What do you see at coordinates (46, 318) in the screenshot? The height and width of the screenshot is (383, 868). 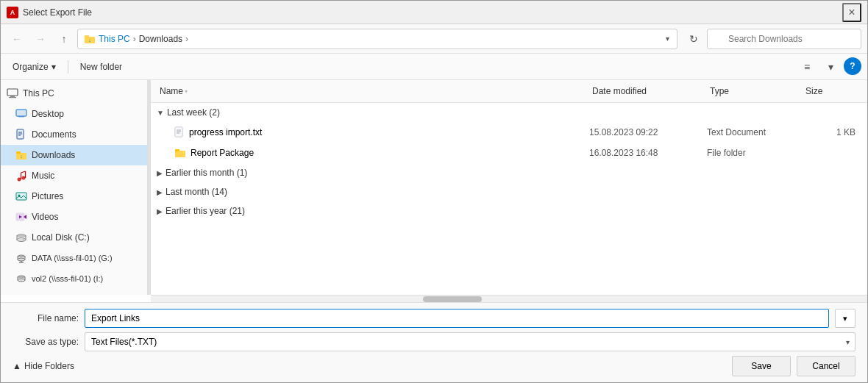 I see `file-name-label: File name:` at bounding box center [46, 318].